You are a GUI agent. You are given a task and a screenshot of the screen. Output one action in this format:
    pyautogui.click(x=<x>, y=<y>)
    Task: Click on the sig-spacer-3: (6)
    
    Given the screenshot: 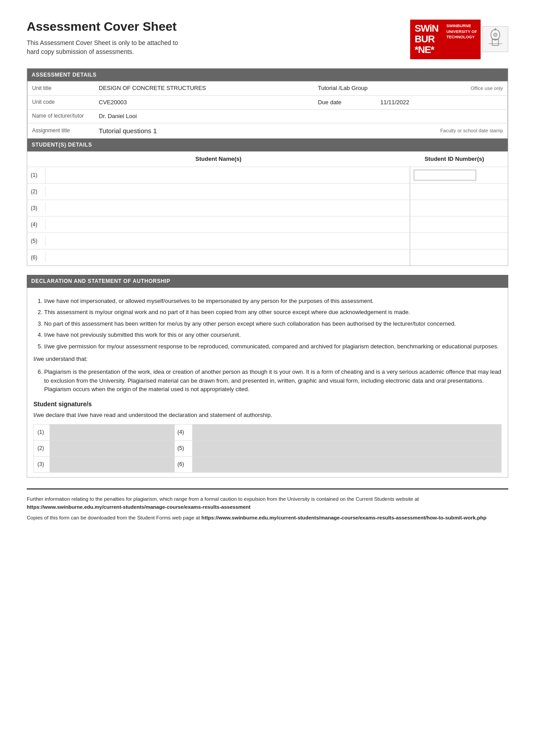 What is the action you would take?
    pyautogui.click(x=184, y=464)
    